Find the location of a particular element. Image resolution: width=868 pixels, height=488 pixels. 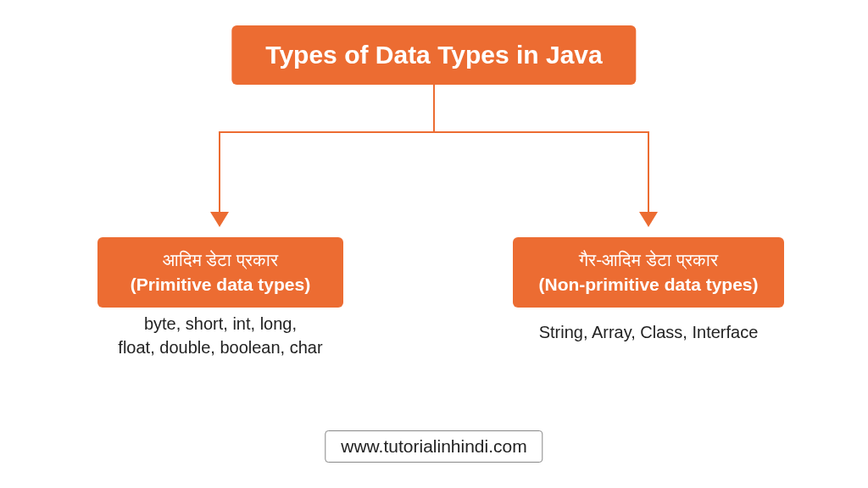

primitive-hindi-label: आदिम डेटा प्रकार is located at coordinates (220, 259).